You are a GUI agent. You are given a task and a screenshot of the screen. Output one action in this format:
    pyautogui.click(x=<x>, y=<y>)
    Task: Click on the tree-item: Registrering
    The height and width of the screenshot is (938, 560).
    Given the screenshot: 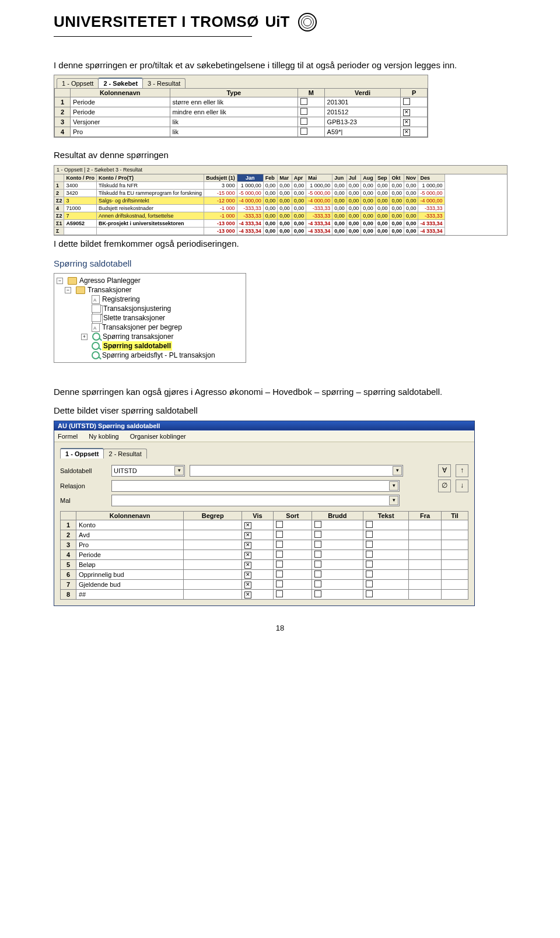 What is the action you would take?
    pyautogui.click(x=150, y=299)
    